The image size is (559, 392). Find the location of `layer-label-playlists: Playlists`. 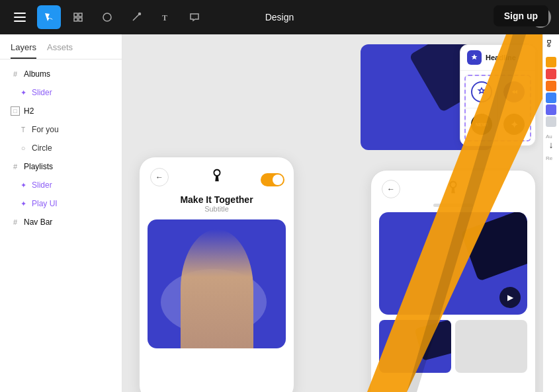

layer-label-playlists: Playlists is located at coordinates (38, 167).